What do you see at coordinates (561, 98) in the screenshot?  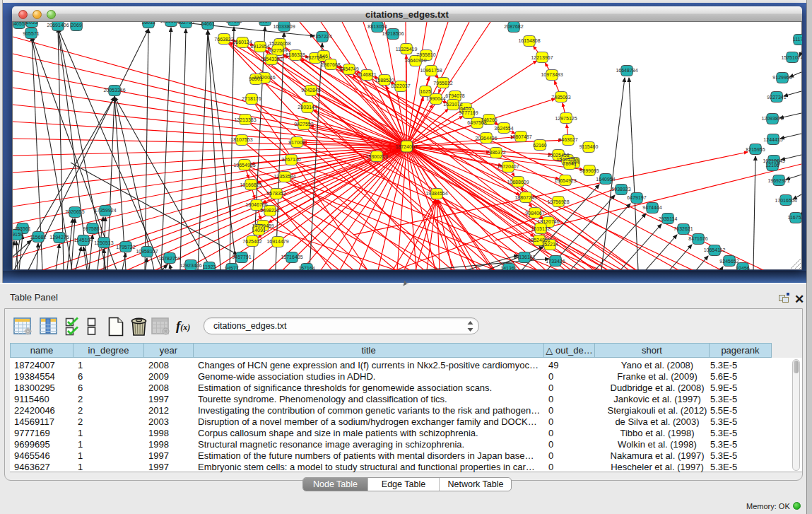 I see `svg-text: 7485063` at bounding box center [561, 98].